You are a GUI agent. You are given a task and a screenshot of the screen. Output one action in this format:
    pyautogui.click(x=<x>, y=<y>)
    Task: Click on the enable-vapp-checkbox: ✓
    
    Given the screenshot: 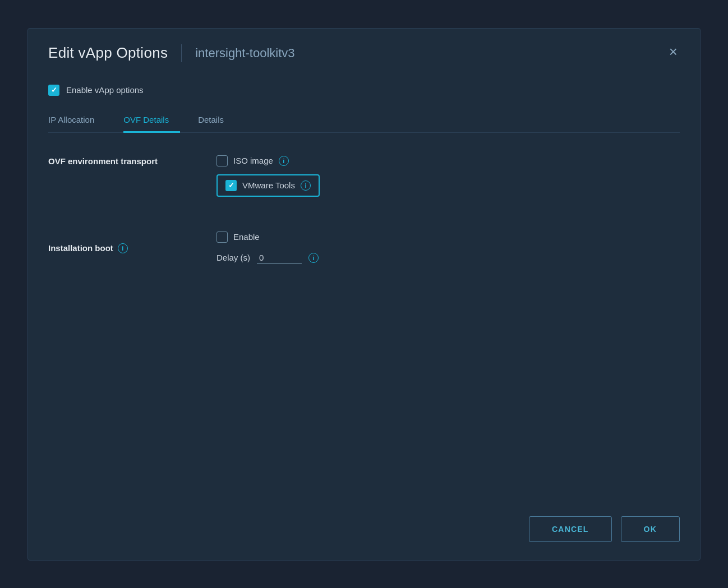 What is the action you would take?
    pyautogui.click(x=54, y=90)
    